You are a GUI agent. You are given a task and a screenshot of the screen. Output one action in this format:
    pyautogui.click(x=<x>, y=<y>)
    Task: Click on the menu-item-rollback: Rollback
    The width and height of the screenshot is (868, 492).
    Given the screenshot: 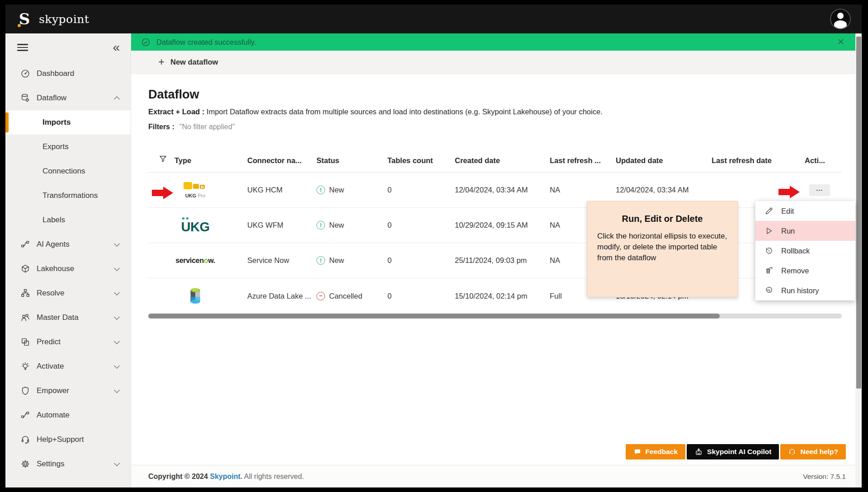 What is the action you would take?
    pyautogui.click(x=806, y=251)
    